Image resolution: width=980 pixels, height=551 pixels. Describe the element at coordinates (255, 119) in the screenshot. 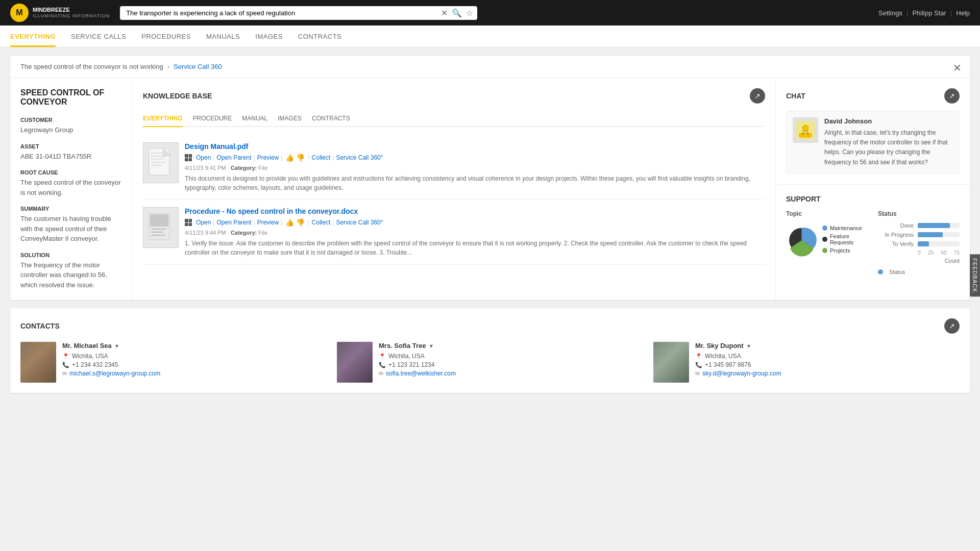

I see `sub-tab-manual: MANUAL` at that location.